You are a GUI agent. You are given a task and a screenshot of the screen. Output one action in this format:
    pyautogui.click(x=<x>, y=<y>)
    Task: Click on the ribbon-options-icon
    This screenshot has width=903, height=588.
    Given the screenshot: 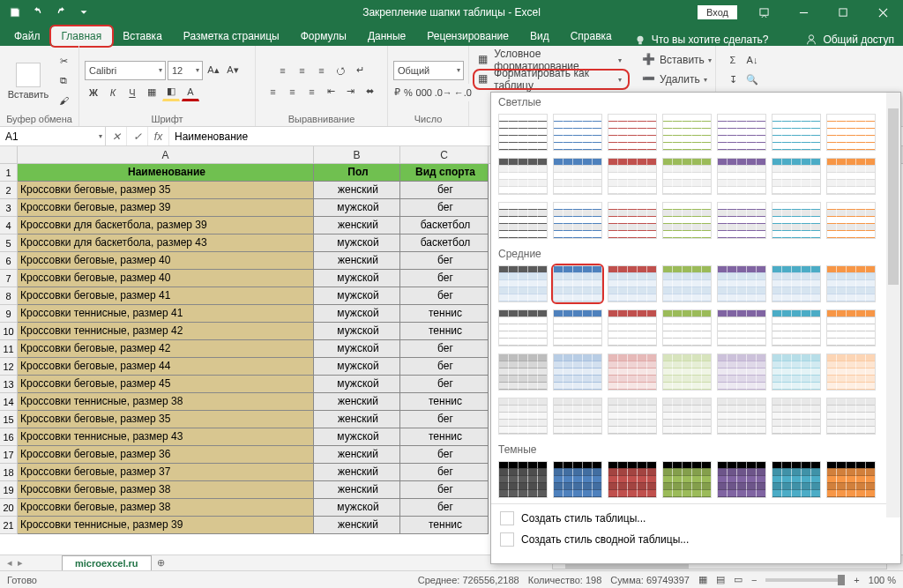 What is the action you would take?
    pyautogui.click(x=764, y=12)
    